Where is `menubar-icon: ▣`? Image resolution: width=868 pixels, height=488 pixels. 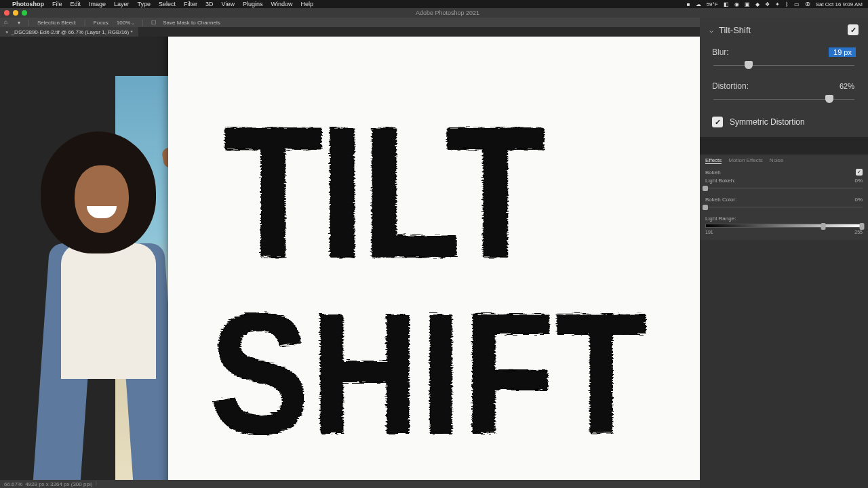
menubar-icon: ▣ is located at coordinates (747, 4).